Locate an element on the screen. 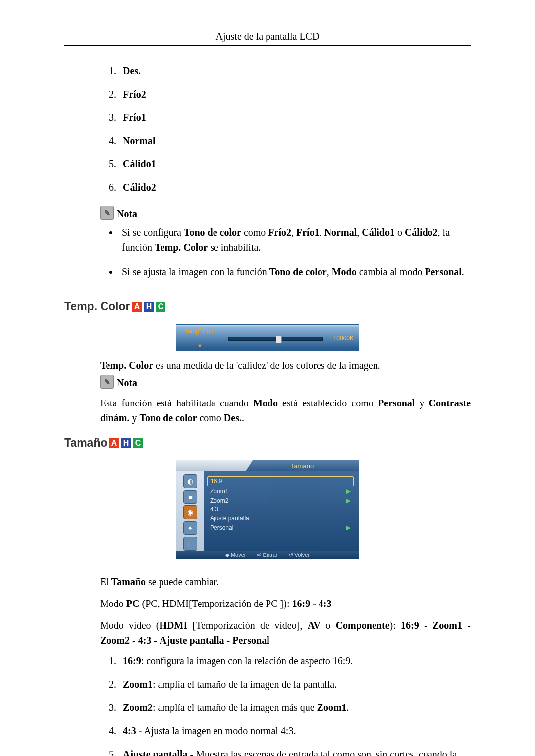 The height and width of the screenshot is (756, 535). tone-color-list: Des. Frío2 Frío1 Normal Cálido1 Cálido2 is located at coordinates (285, 135).